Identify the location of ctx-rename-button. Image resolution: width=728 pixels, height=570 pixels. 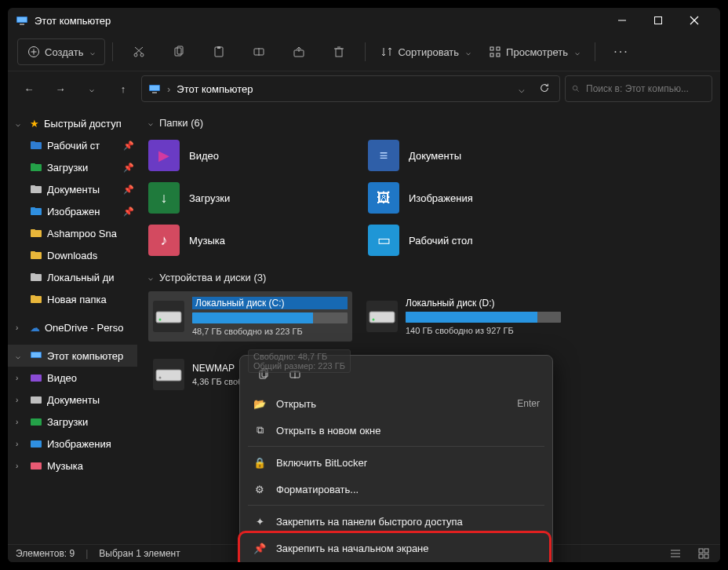
(295, 375).